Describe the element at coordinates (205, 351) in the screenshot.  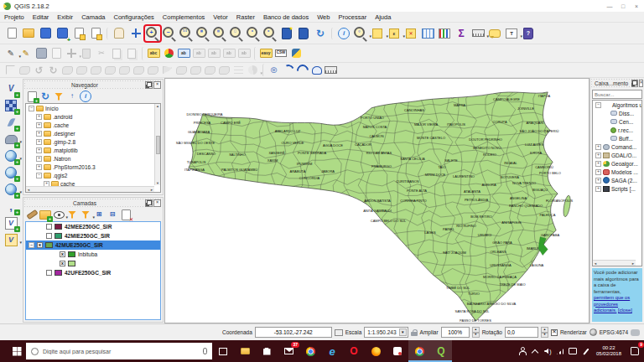
I see `microphone-icon` at that location.